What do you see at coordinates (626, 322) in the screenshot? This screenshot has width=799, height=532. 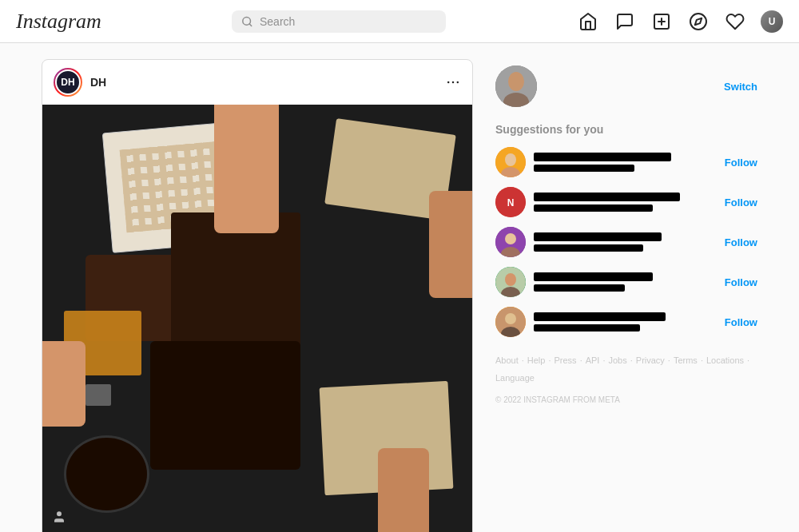 I see `suggestion-item-5: Follow` at bounding box center [626, 322].